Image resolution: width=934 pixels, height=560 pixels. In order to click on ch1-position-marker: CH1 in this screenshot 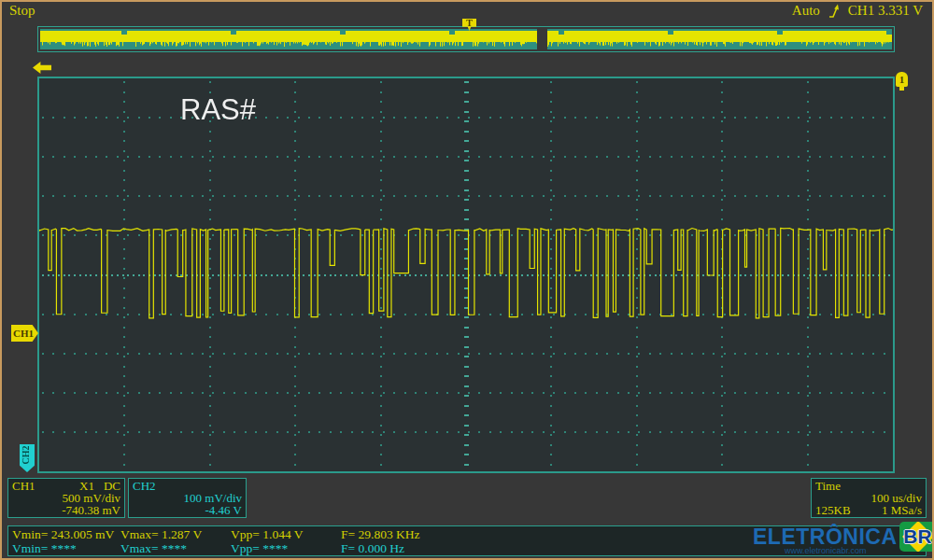, I will do `click(24, 333)`.